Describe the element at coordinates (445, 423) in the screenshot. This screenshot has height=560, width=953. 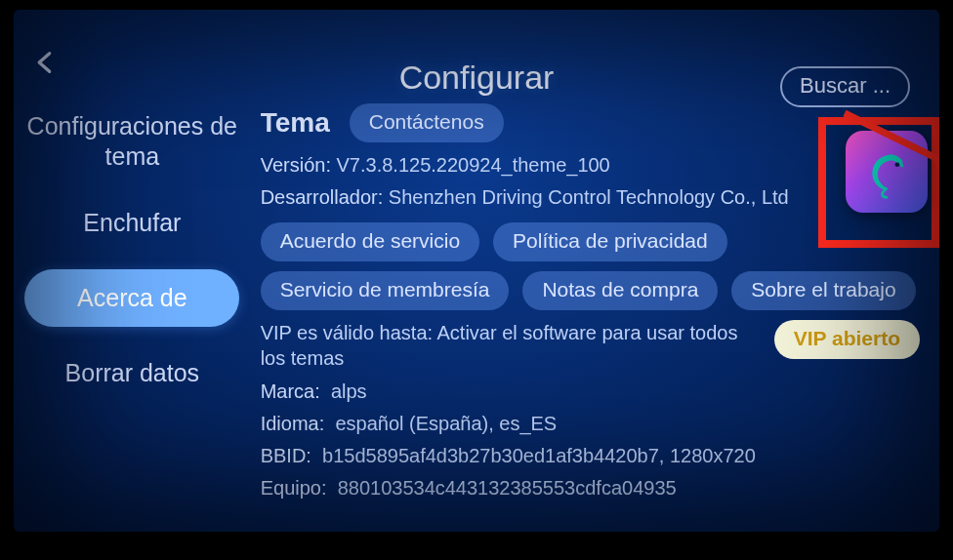
I see `language-value: español (España), es_ES` at that location.